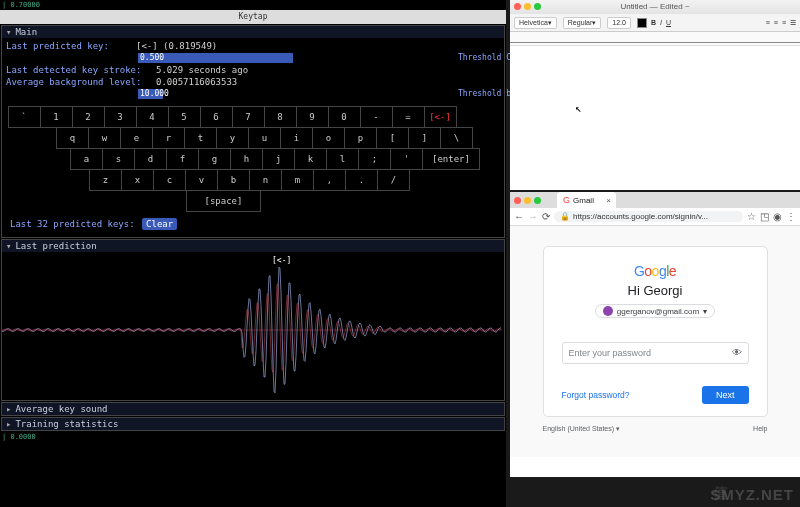 This screenshot has height=507, width=800. Describe the element at coordinates (619, 23) in the screenshot. I see `size-select: 12.0` at that location.